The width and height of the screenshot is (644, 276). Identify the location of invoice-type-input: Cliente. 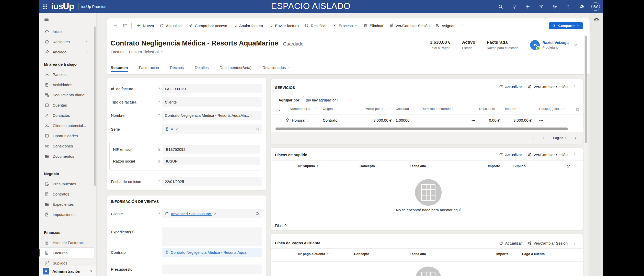
(212, 102).